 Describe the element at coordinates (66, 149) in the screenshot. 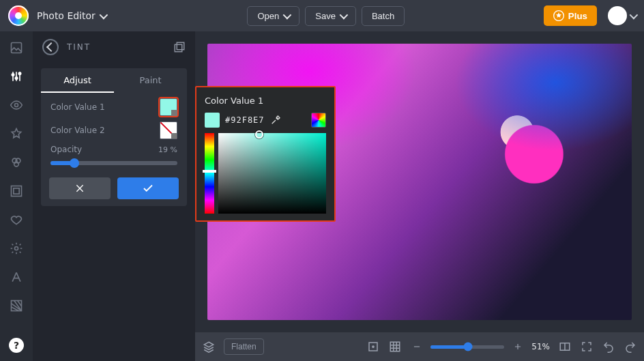

I see `opacity-label: Opacity` at that location.